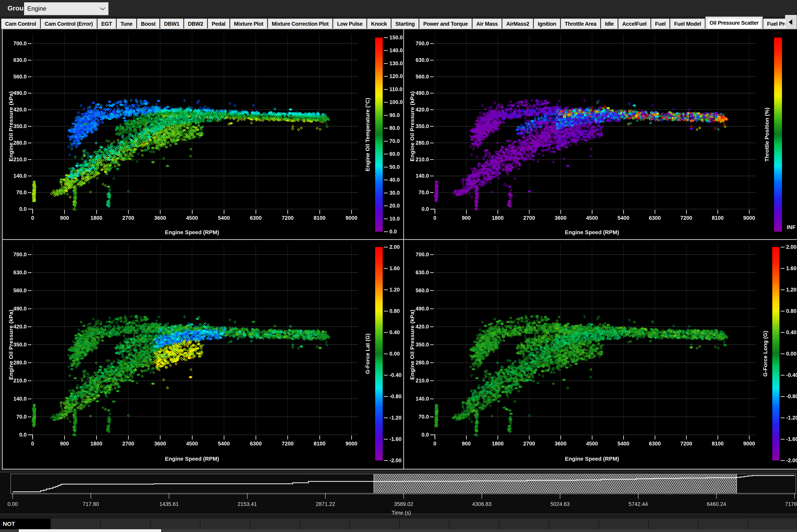 The image size is (797, 532). I want to click on tab-air-mass: Air Mass, so click(487, 24).